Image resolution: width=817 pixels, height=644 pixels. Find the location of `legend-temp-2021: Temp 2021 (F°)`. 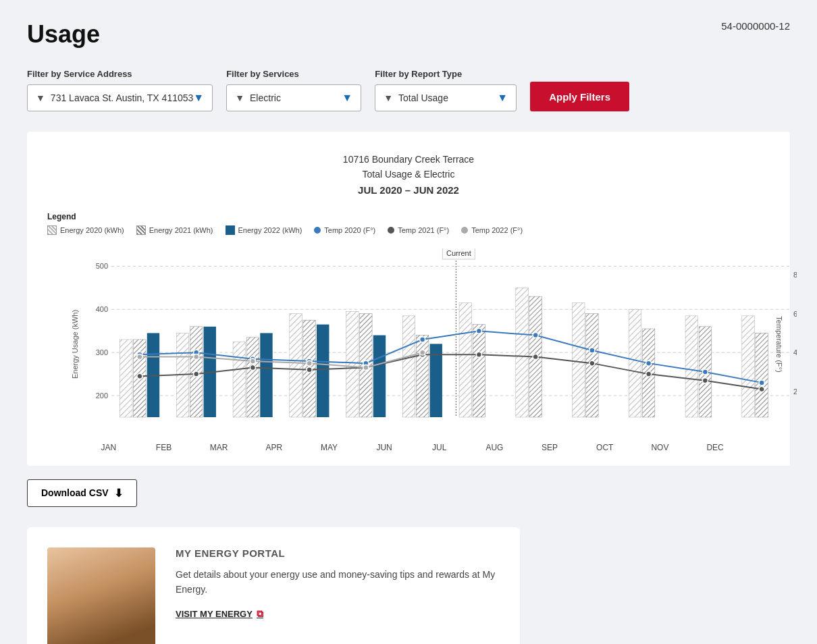

legend-temp-2021: Temp 2021 (F°) is located at coordinates (419, 230).